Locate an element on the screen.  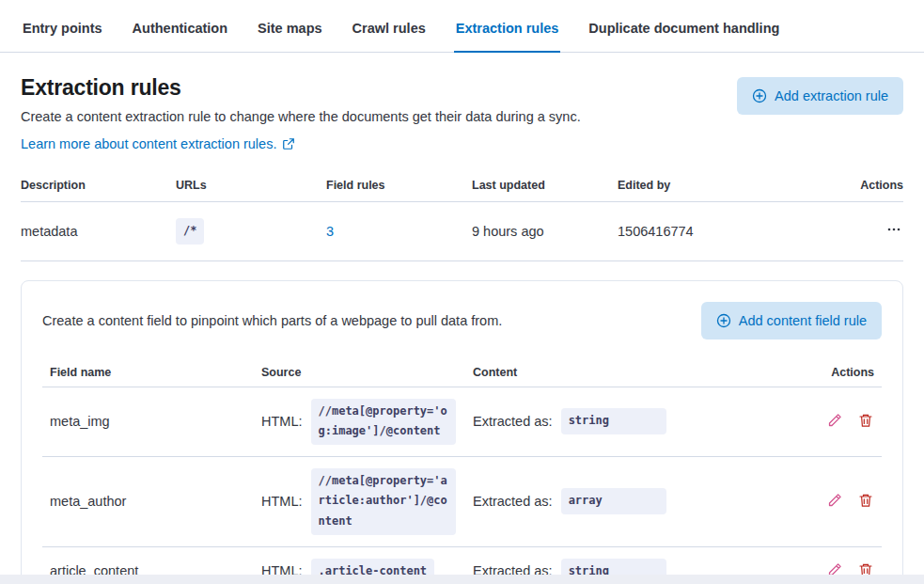
url-pattern-chip: /* is located at coordinates (190, 231).